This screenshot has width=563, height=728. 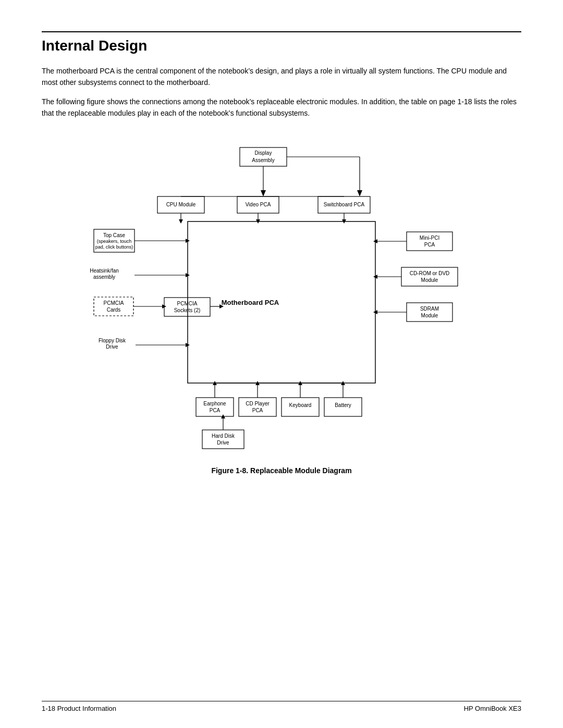 I want to click on figure-caption: Figure 1-8. Replaceable Module Diagram, so click(x=282, y=471).